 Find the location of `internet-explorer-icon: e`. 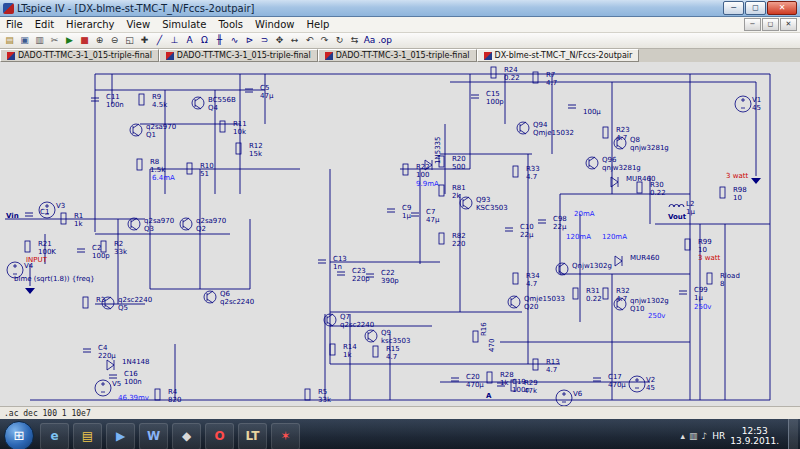

internet-explorer-icon: e is located at coordinates (54, 436).